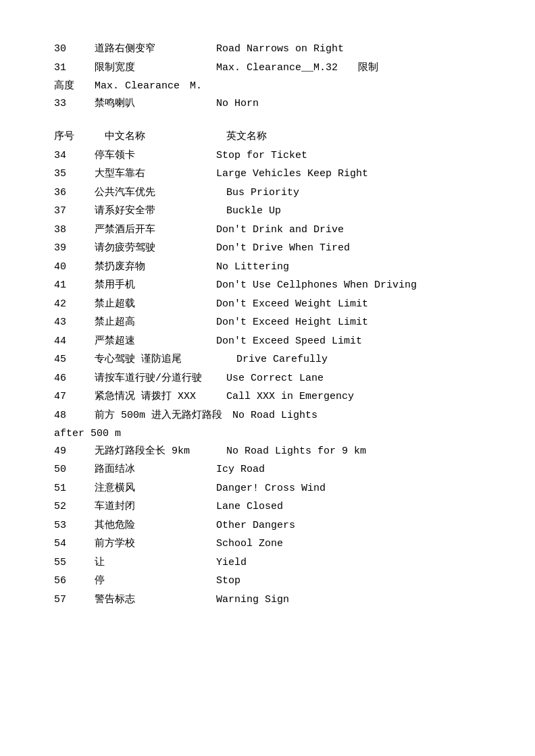  I want to click on row-main: 44严禁超速Don't Exceed Speed Limit, so click(268, 342).